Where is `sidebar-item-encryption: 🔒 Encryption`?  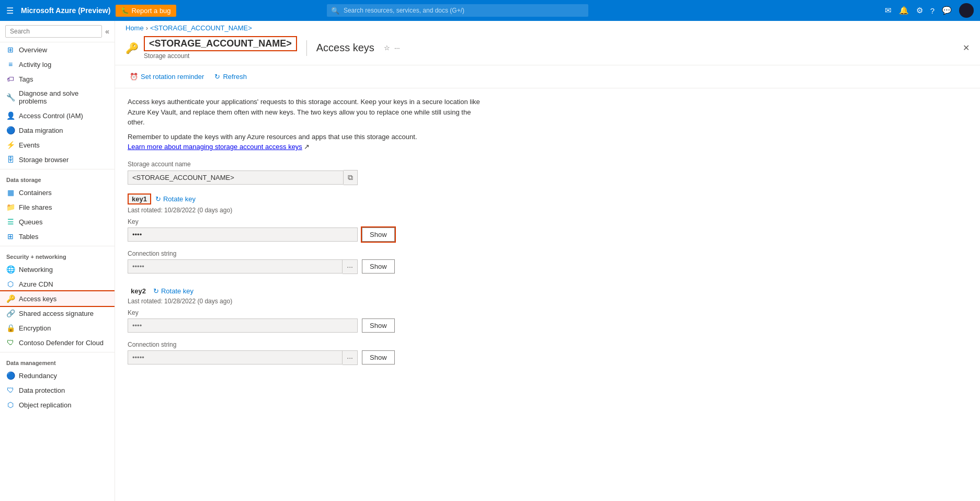
sidebar-item-encryption: 🔒 Encryption is located at coordinates (58, 328).